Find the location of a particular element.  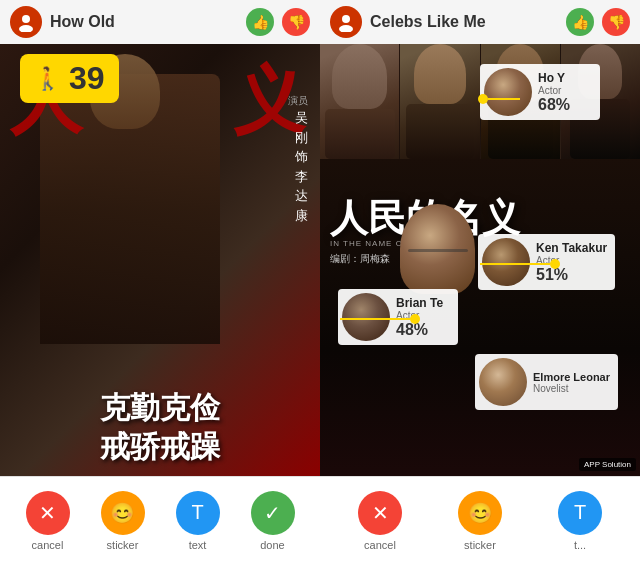

thumbs-up-button: 👍 is located at coordinates (260, 22).